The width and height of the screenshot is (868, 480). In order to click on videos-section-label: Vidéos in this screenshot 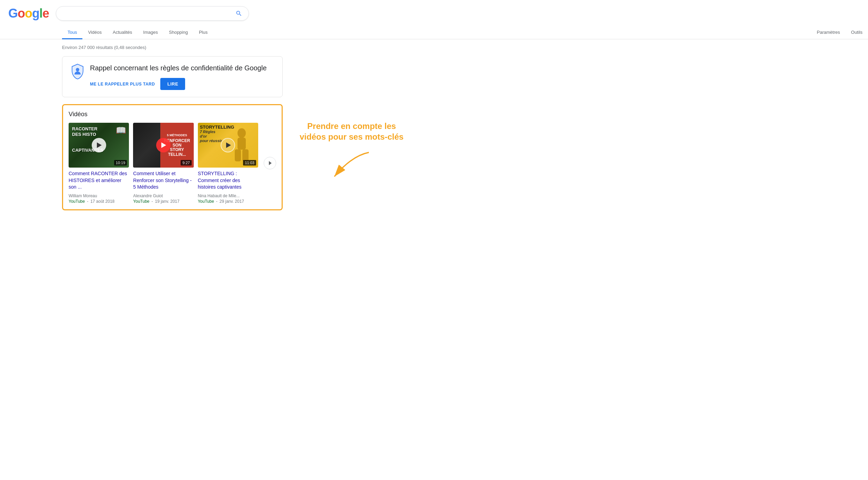, I will do `click(172, 114)`.